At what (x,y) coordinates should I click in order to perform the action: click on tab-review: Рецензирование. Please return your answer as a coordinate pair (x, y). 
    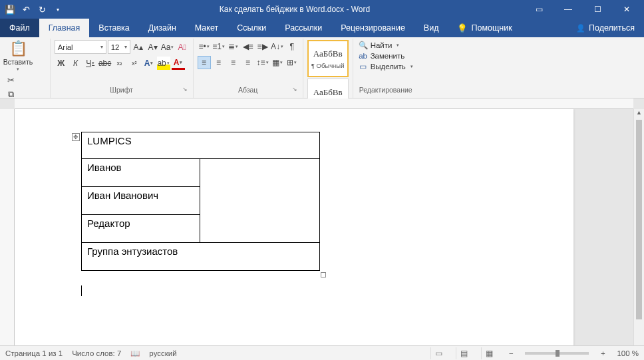
    Looking at the image, I should click on (373, 28).